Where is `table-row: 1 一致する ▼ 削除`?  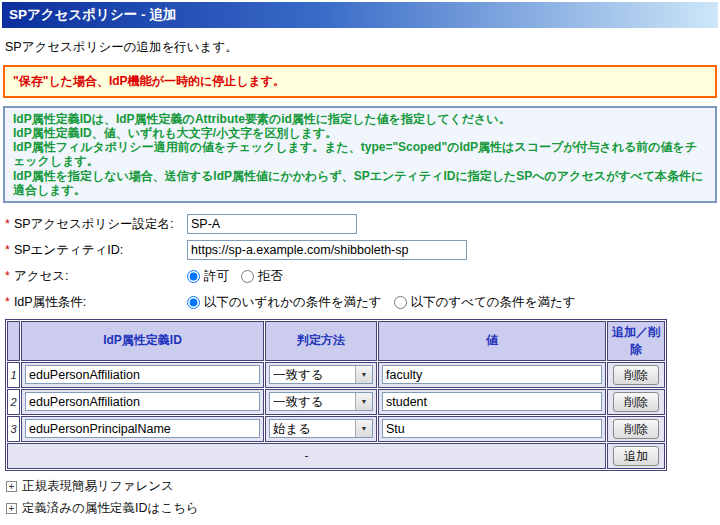 table-row: 1 一致する ▼ 削除 is located at coordinates (336, 375).